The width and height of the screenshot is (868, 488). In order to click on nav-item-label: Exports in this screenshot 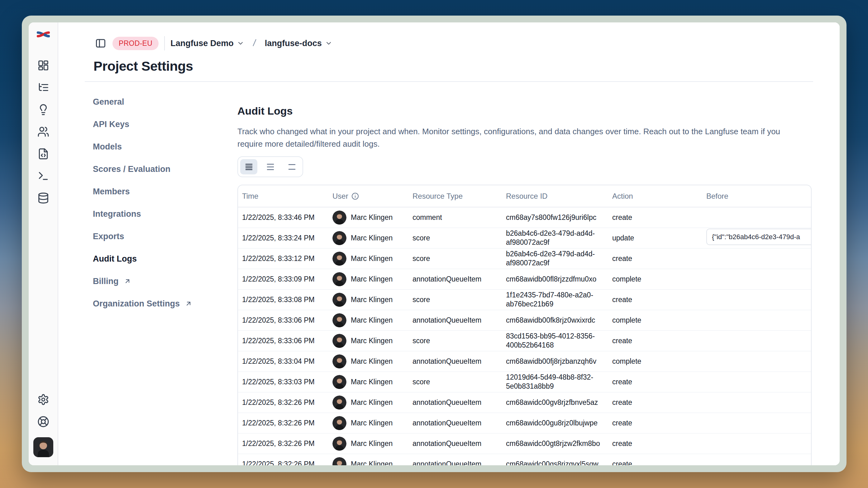, I will do `click(108, 236)`.